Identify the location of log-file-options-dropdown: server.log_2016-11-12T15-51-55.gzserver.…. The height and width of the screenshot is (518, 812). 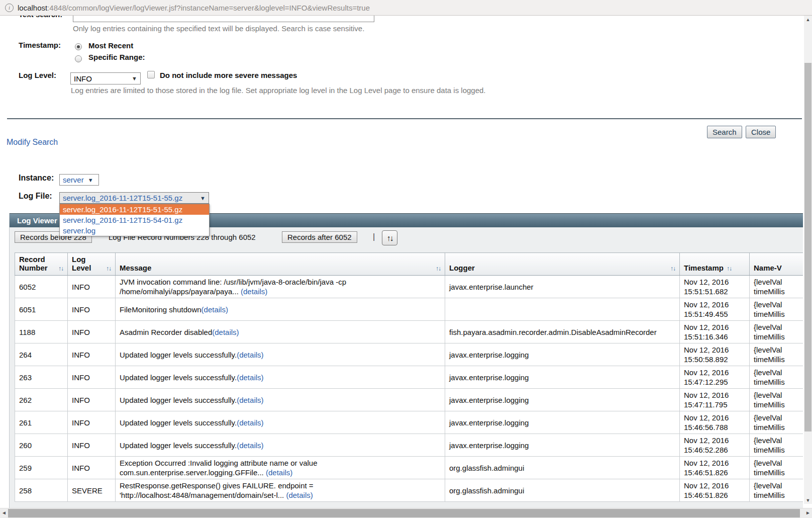
(135, 220).